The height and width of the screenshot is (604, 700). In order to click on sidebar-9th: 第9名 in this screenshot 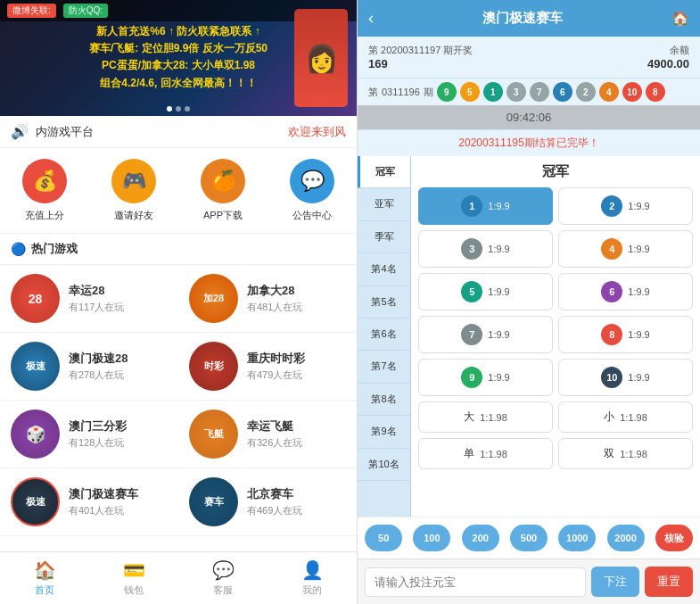, I will do `click(383, 432)`.